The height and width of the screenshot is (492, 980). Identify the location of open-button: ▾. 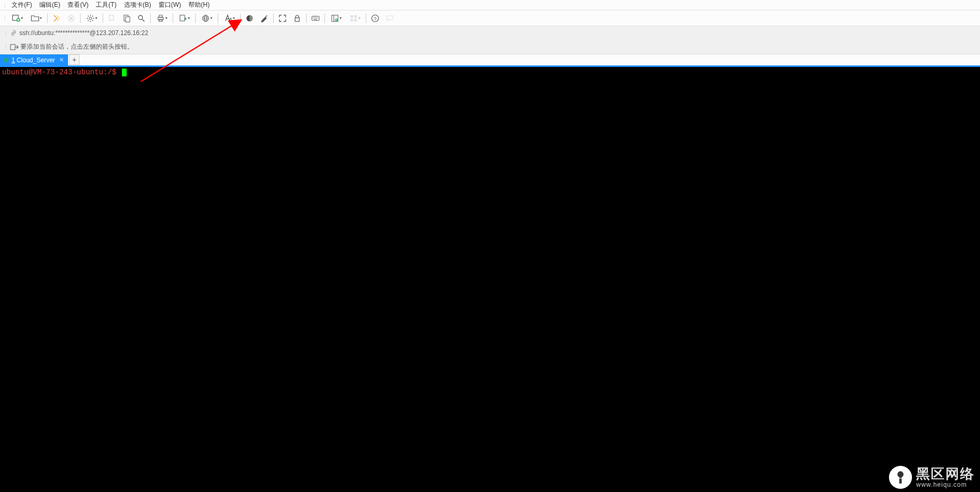
(36, 18).